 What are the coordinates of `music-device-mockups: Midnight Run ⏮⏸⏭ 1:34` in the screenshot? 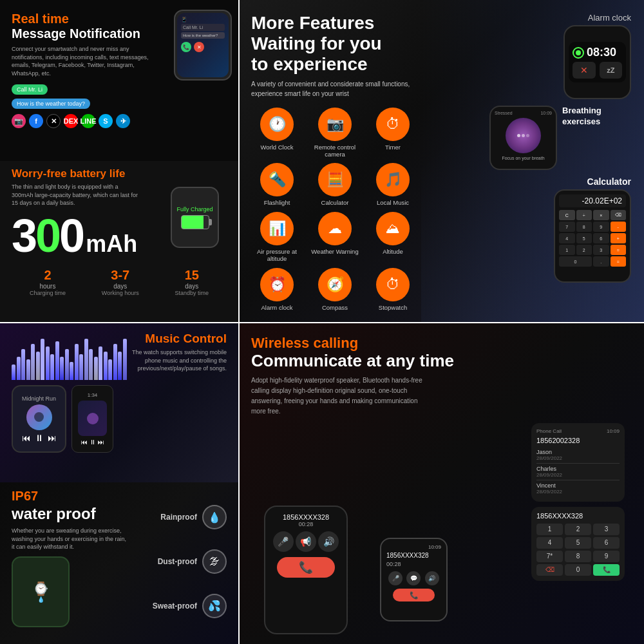 It's located at (119, 419).